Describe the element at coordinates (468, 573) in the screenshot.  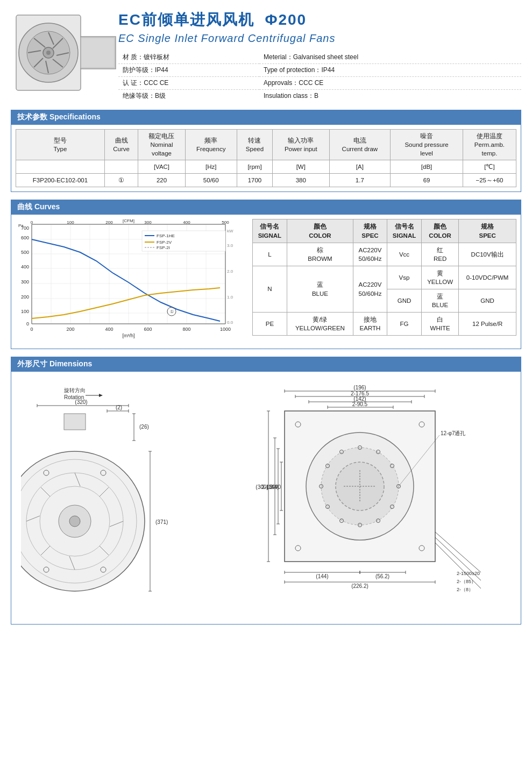
I see `svg-text: 2-1500±20` at that location.